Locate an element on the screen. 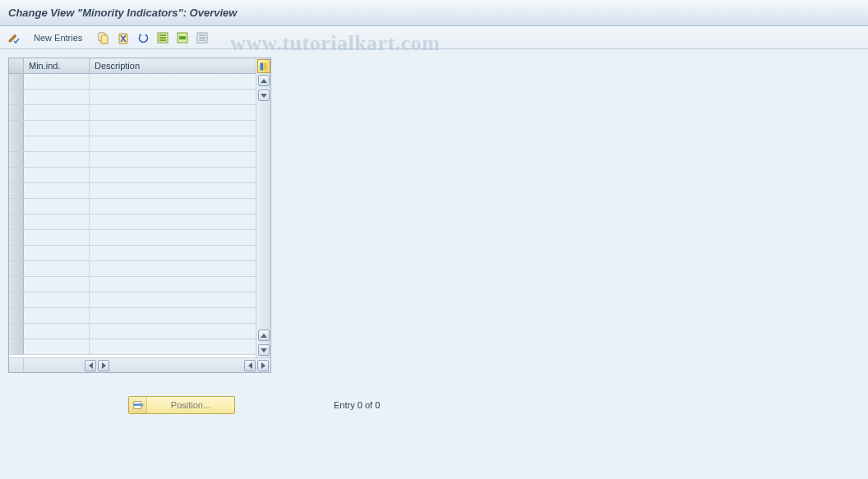 Image resolution: width=868 pixels, height=479 pixels. toggle-change-button is located at coordinates (14, 38).